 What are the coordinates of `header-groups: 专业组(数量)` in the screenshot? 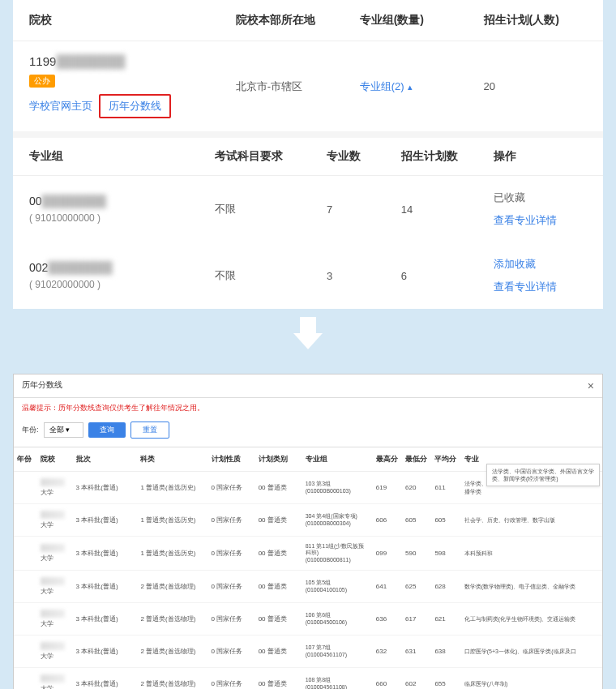 It's located at (421, 20).